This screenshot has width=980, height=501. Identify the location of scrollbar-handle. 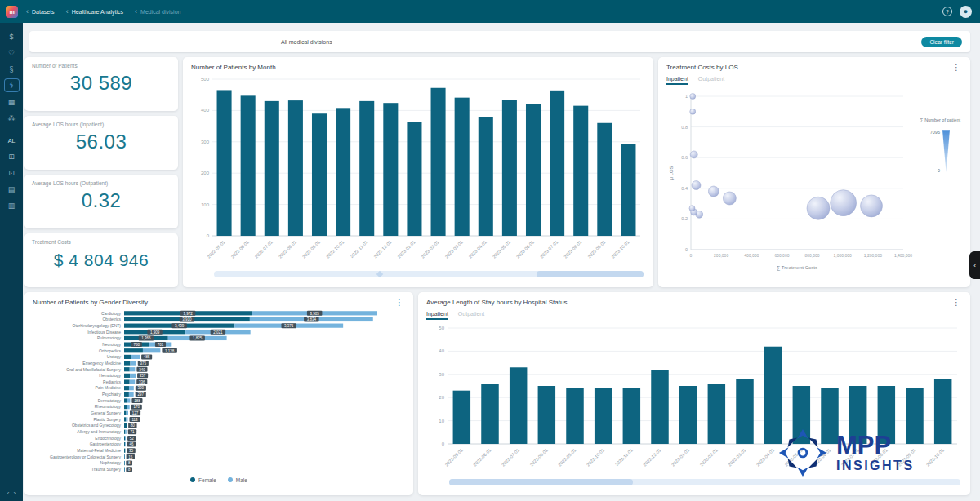
(380, 274).